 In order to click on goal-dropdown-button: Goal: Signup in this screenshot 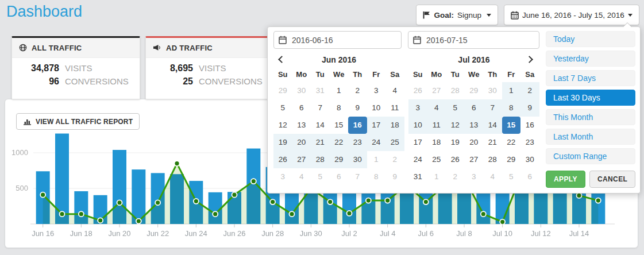, I will do `click(457, 15)`.